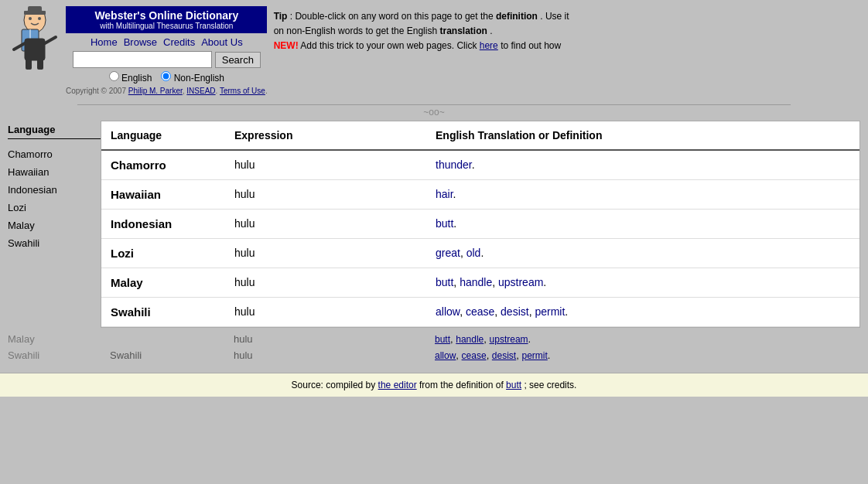 The image size is (868, 484). Describe the element at coordinates (476, 282) in the screenshot. I see `trans-link-4-1: handle` at that location.